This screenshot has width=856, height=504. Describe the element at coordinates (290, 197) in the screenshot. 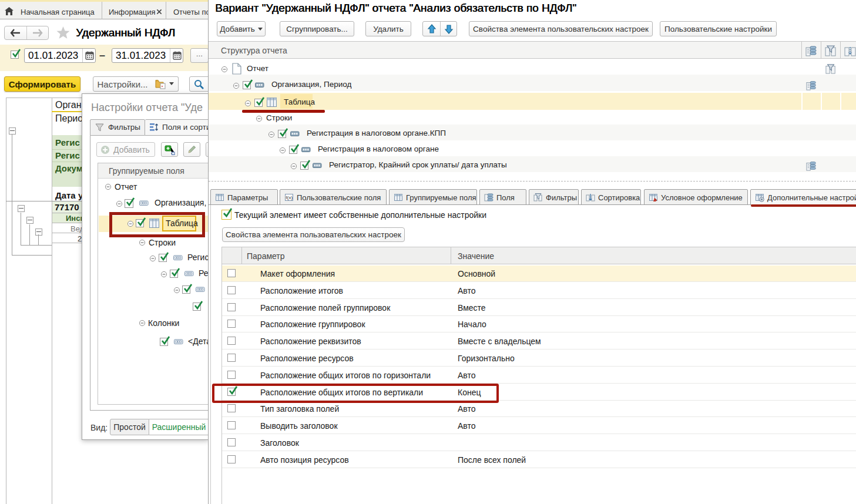

I see `svg-text: f(x)` at that location.